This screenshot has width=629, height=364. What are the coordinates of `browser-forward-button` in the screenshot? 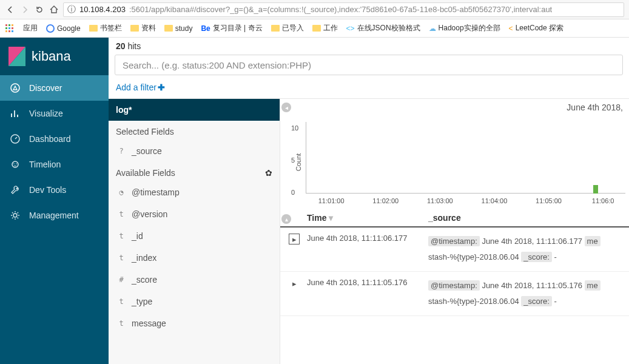 It's located at (25, 10).